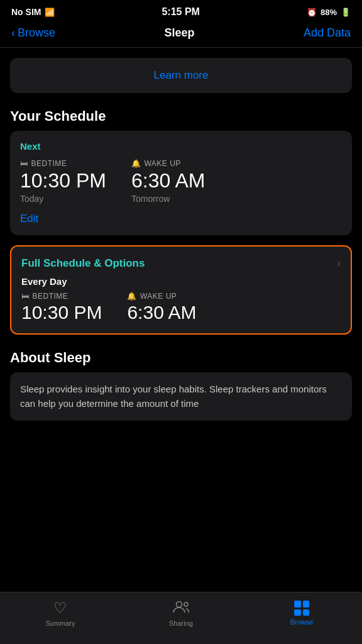 This screenshot has width=362, height=644. Describe the element at coordinates (302, 613) in the screenshot. I see `tab-browse: Browse` at that location.